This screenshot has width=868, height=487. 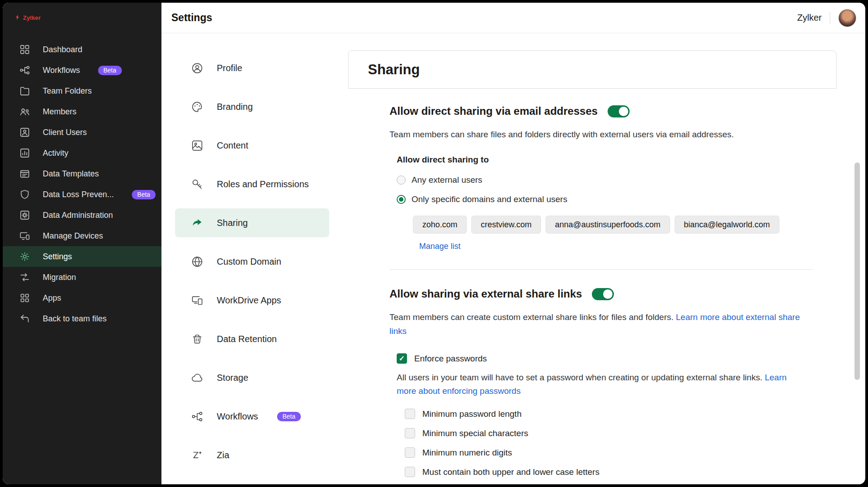 What do you see at coordinates (601, 269) in the screenshot?
I see `section-divider` at bounding box center [601, 269].